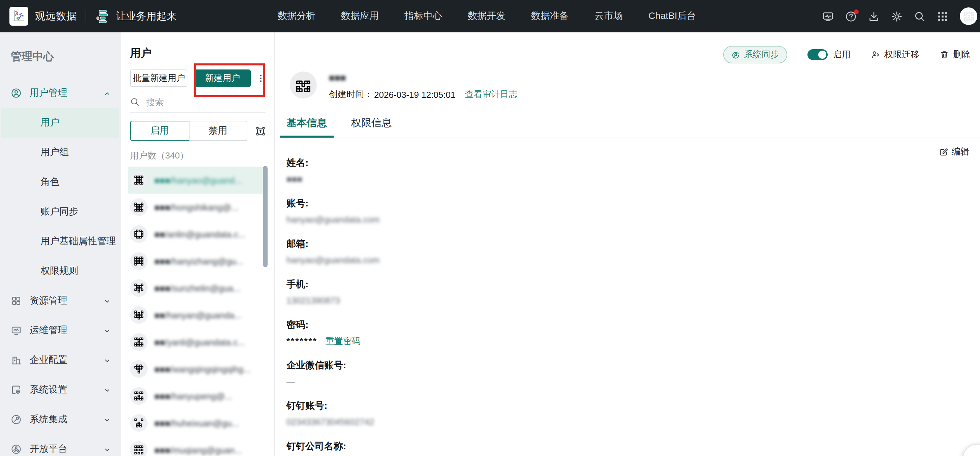 The width and height of the screenshot is (980, 456). What do you see at coordinates (56, 16) in the screenshot?
I see `brand-name: 观远数据` at bounding box center [56, 16].